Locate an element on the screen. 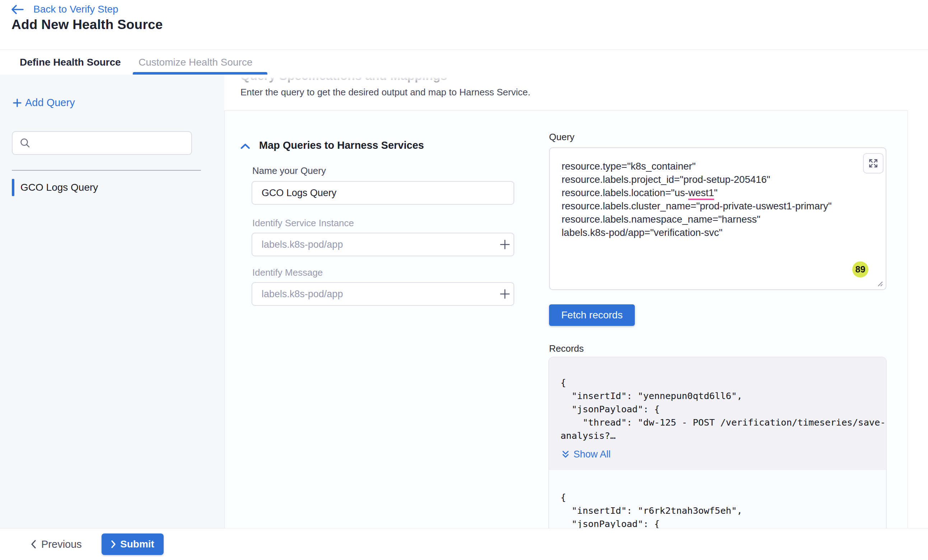 Image resolution: width=928 pixels, height=560 pixels. show-all-link: Show All is located at coordinates (586, 455).